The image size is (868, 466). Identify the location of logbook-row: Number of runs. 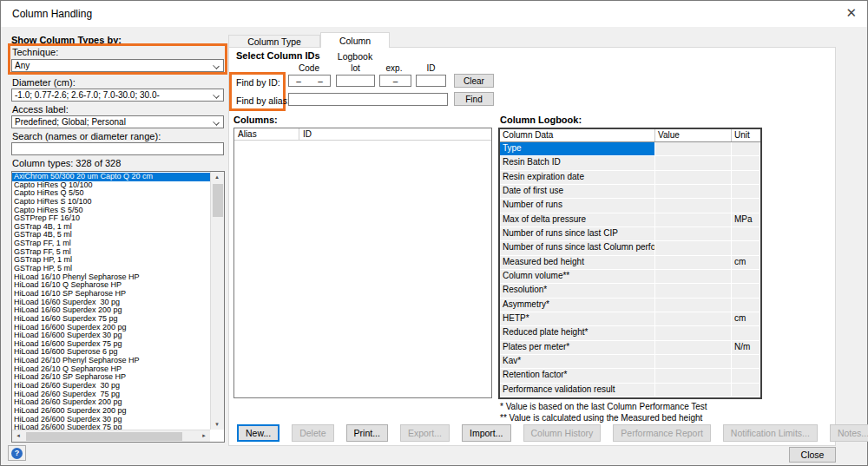
(630, 206).